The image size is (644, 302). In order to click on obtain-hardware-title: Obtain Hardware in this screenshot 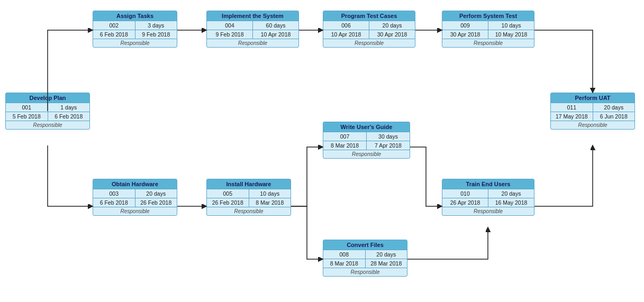, I will do `click(135, 184)`.